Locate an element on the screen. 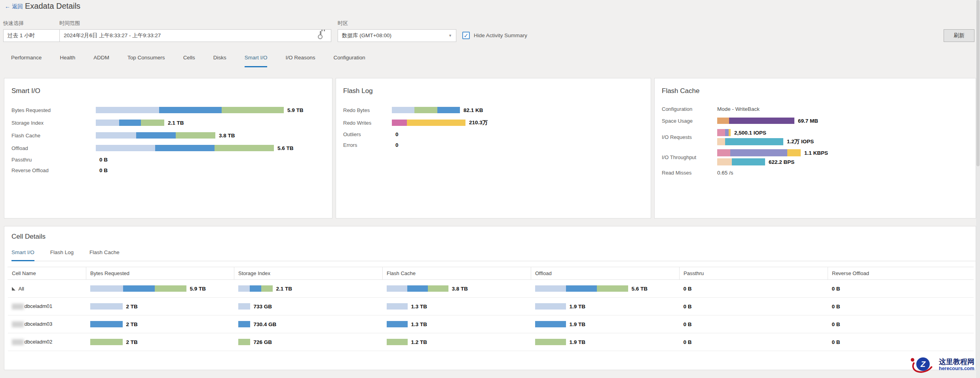 The image size is (980, 378). metric-value: 1.1 KBPS is located at coordinates (816, 153).